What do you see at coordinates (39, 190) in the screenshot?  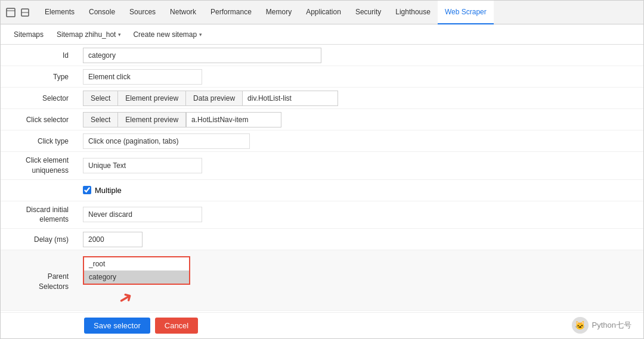 I see `multiple-label-spacer` at bounding box center [39, 190].